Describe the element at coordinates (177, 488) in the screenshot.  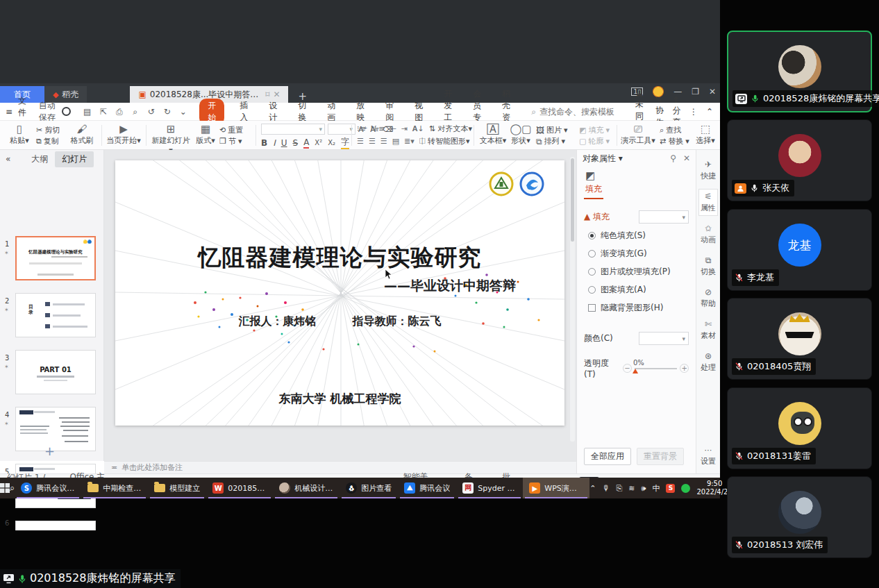
I see `taskbar-app-folder-model: 模型建立` at that location.